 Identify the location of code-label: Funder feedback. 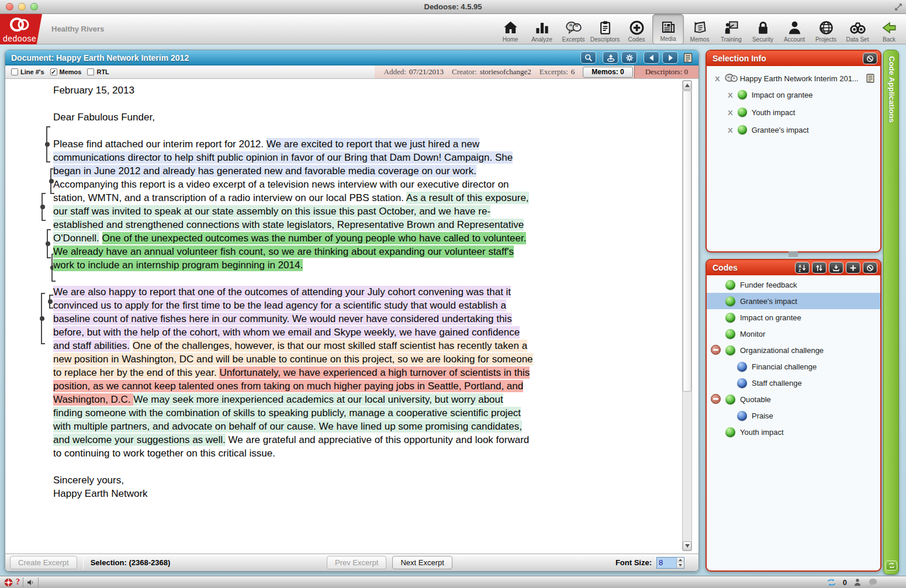
(769, 285).